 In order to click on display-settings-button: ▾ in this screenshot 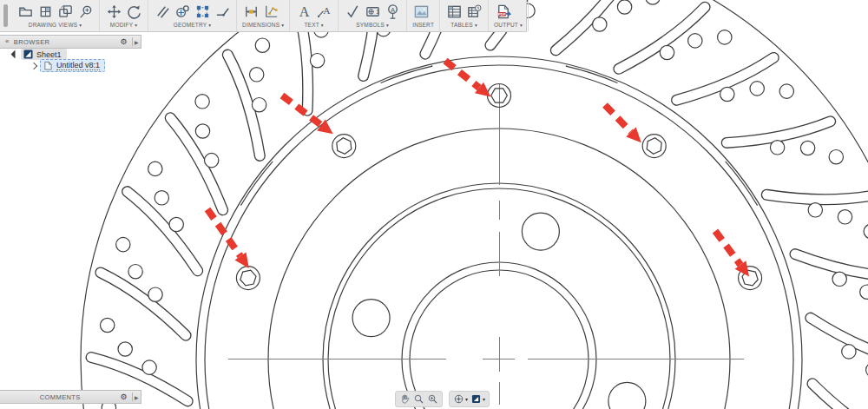, I will do `click(477, 399)`.